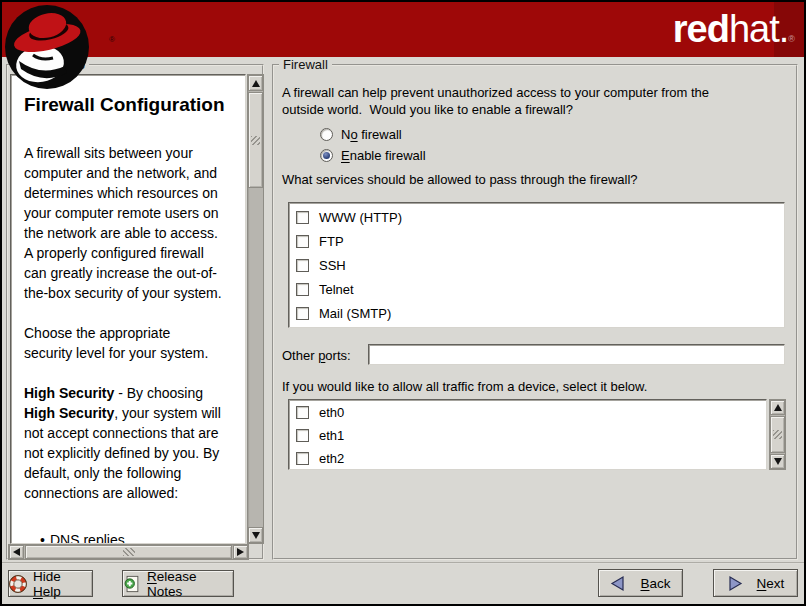  Describe the element at coordinates (701, 29) in the screenshot. I see `brand-bold: red` at that location.